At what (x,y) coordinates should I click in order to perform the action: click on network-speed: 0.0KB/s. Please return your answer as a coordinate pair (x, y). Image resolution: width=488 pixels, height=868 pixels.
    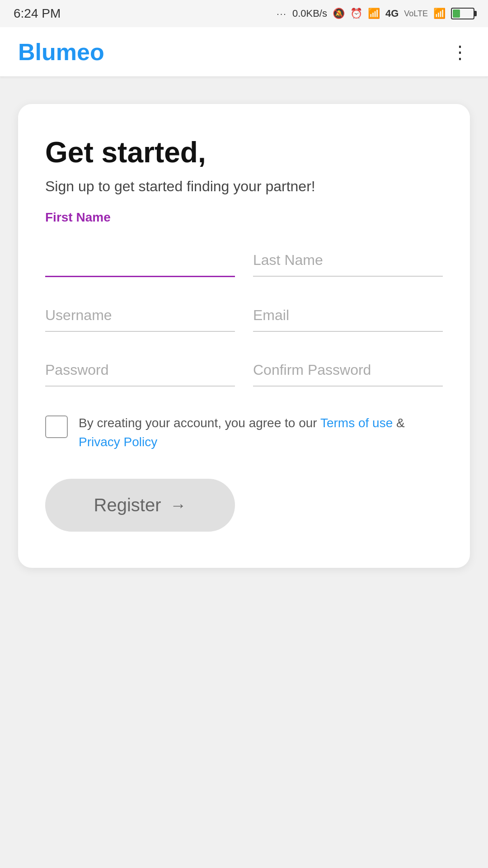
    Looking at the image, I should click on (310, 14).